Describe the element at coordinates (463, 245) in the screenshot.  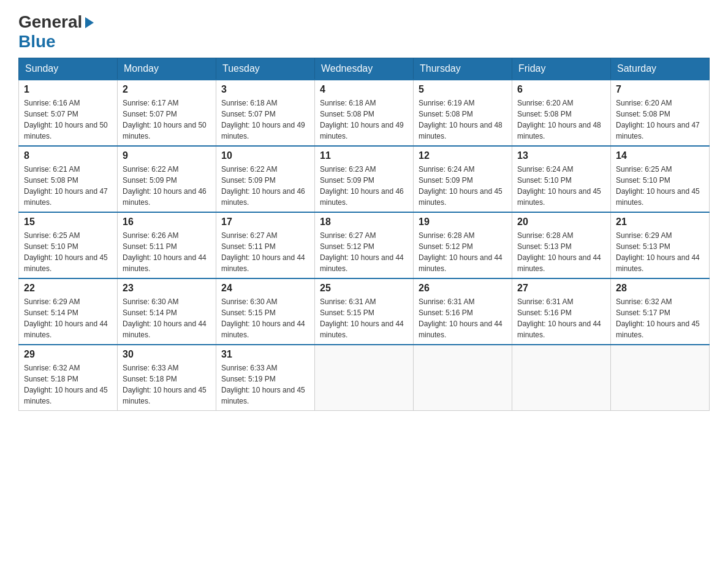
I see `calendar-cell: 19Sunrise: 6:28 AMSunset: 5:12 PMDayligh…` at that location.